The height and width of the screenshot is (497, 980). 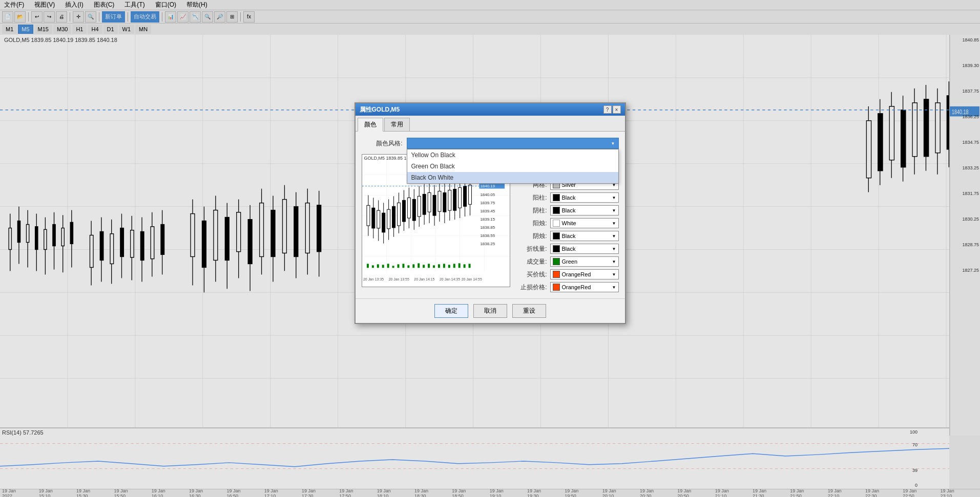 I want to click on dialog-footer: 确定 取消 重设, so click(x=490, y=311).